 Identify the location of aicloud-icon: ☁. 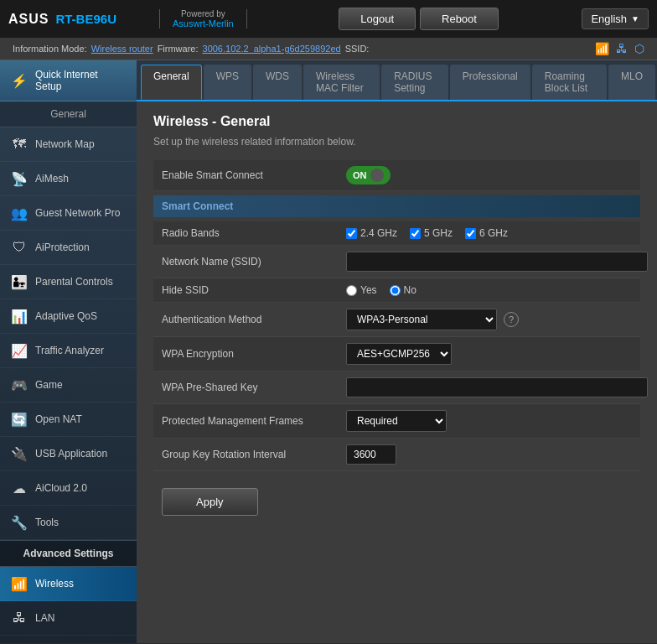
(19, 488).